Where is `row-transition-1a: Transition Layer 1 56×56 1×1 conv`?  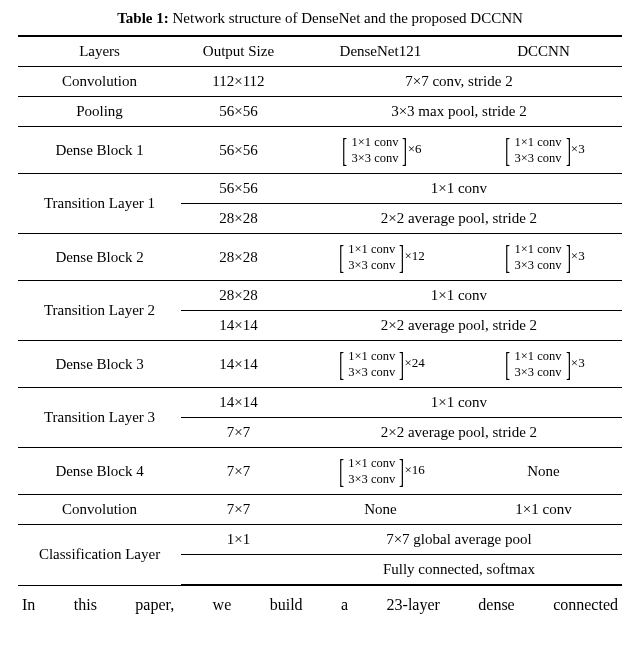
row-transition-1a: Transition Layer 1 56×56 1×1 conv is located at coordinates (320, 189).